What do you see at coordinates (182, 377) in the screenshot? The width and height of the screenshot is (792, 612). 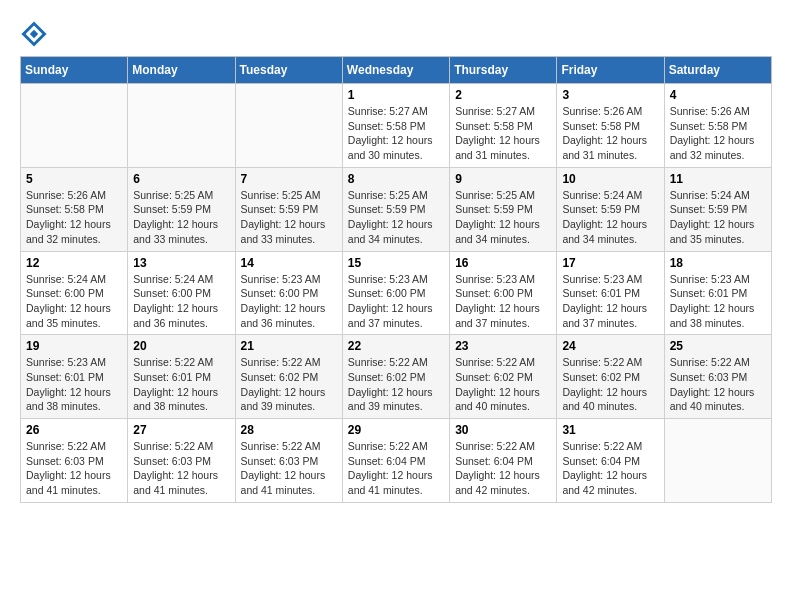 I see `calendar-cell: 20Sunrise: 5:22 AM Sunset: 6:01 PM Dayli…` at bounding box center [182, 377].